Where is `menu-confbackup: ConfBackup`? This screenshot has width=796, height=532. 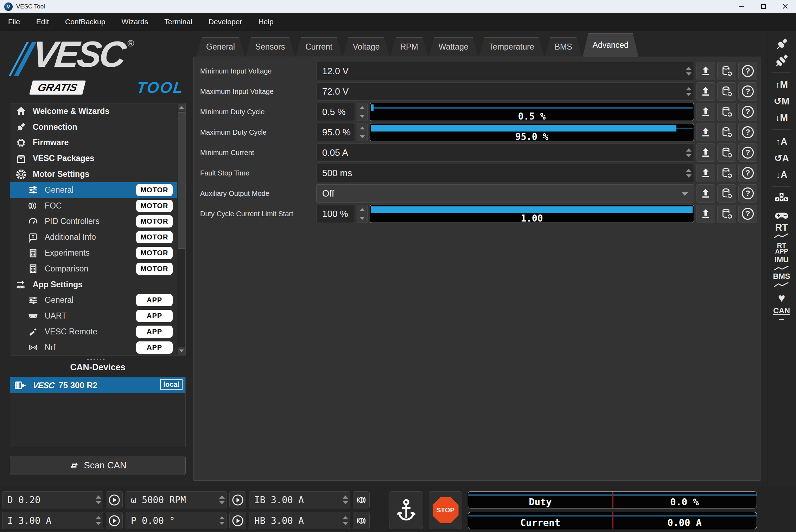 menu-confbackup: ConfBackup is located at coordinates (85, 22).